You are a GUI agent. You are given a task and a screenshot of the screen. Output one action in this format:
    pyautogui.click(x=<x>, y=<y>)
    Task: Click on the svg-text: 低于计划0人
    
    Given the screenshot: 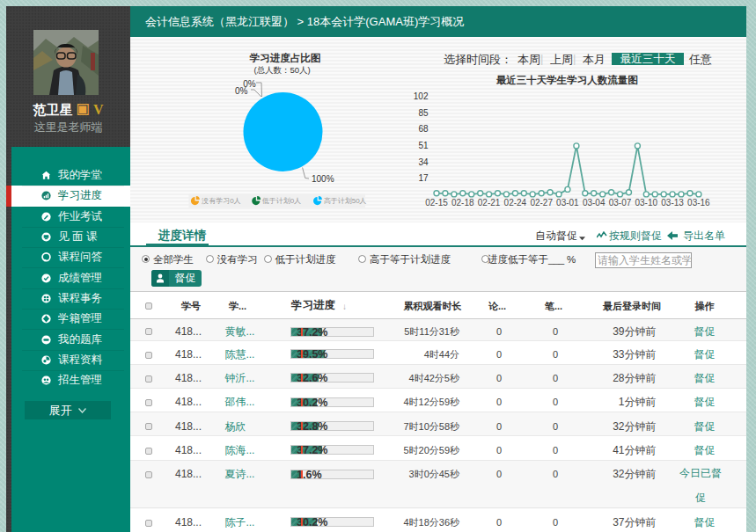 What is the action you would take?
    pyautogui.click(x=282, y=200)
    